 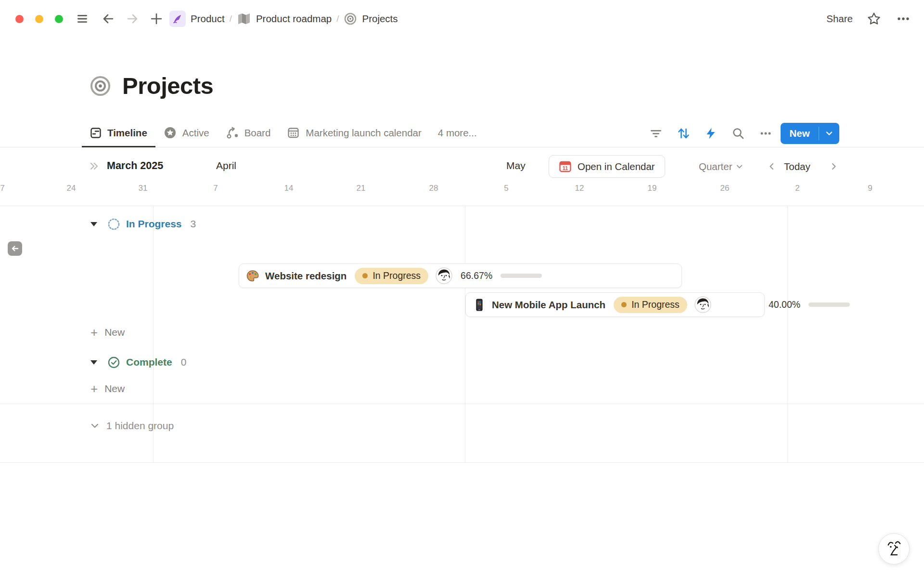 What do you see at coordinates (683, 133) in the screenshot?
I see `sort-icon` at bounding box center [683, 133].